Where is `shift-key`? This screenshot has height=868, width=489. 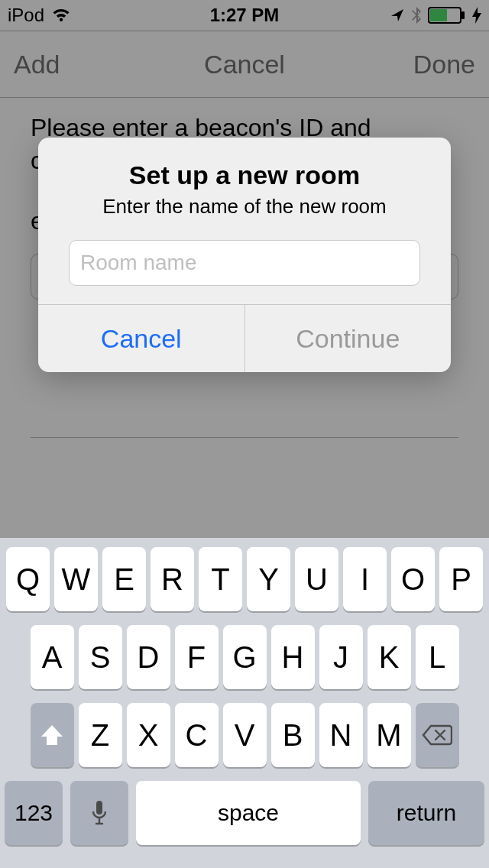 shift-key is located at coordinates (52, 735).